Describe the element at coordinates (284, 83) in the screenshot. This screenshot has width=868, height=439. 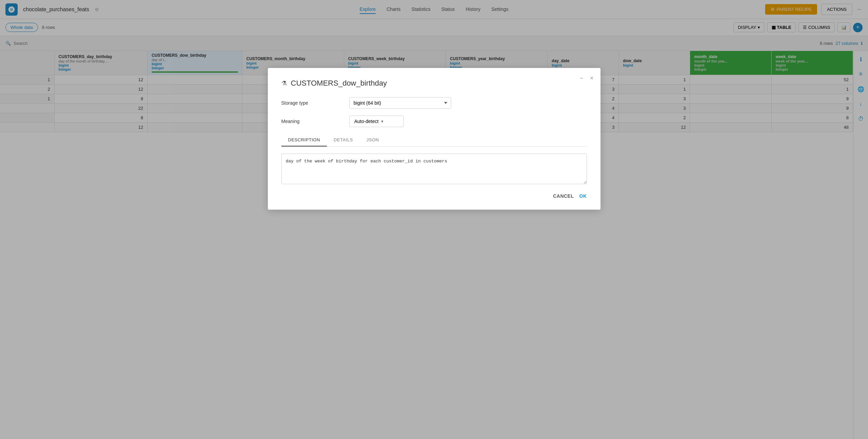
I see `flask-icon: ⚗` at that location.